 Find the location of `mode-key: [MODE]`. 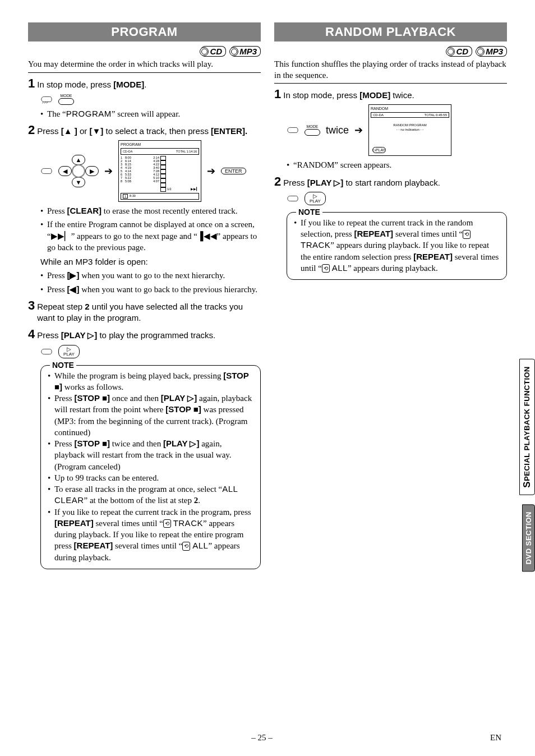

mode-key: [MODE] is located at coordinates (129, 84).